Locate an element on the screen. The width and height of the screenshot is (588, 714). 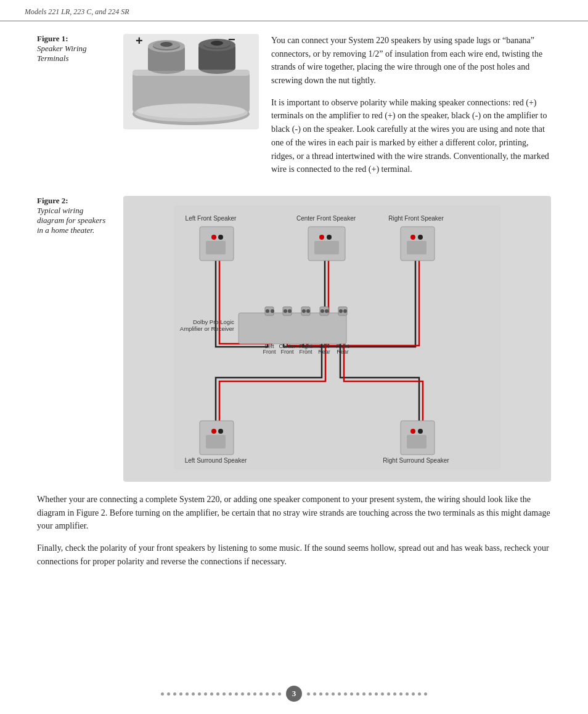
figure1-caption: Speaker Wiring Terminals is located at coordinates (62, 53).